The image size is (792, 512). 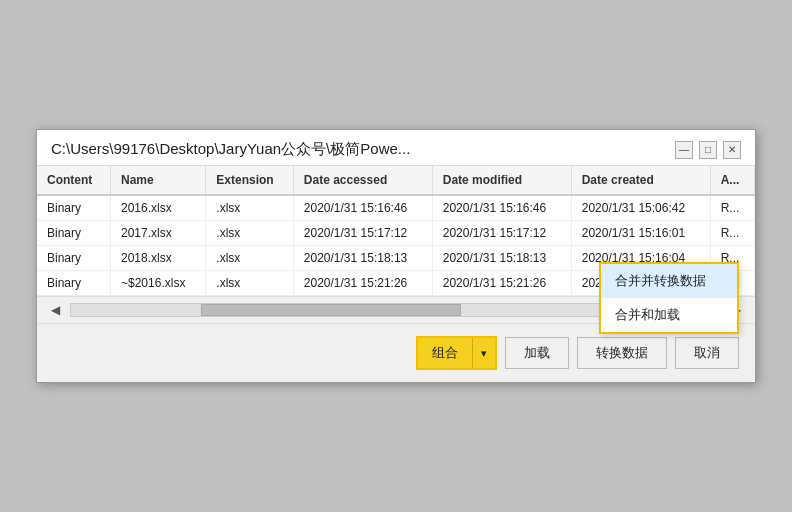 What do you see at coordinates (732, 150) in the screenshot?
I see `close-button: ✕` at bounding box center [732, 150].